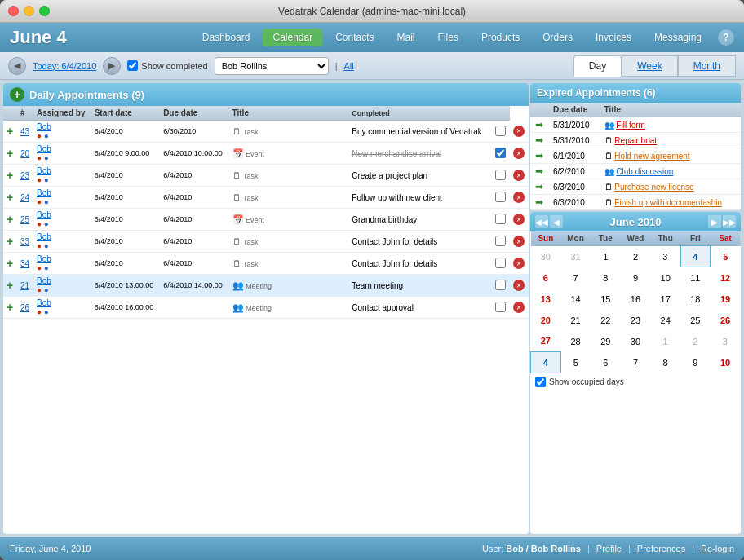 The width and height of the screenshot is (744, 560). I want to click on row-id: 25, so click(25, 220).